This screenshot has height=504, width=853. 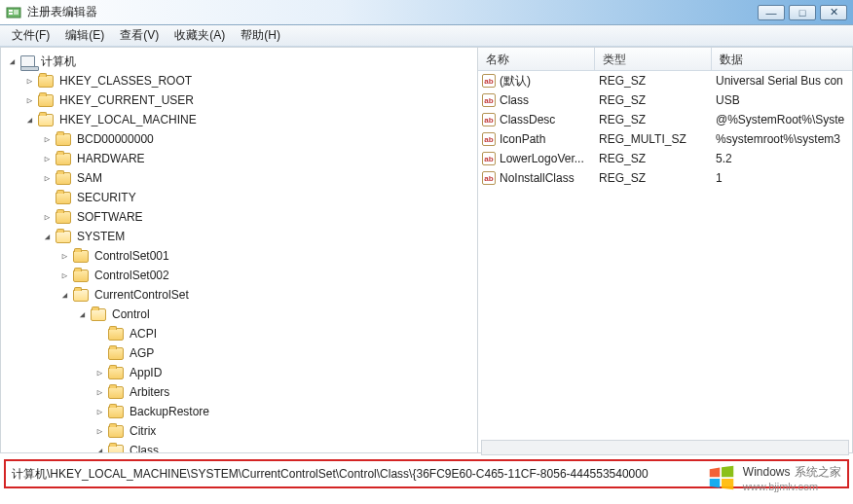 I want to click on tree-label: Citrix, so click(x=142, y=431).